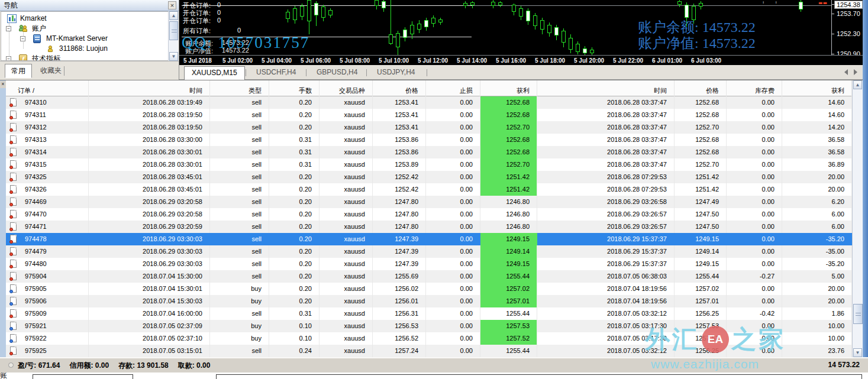 The height and width of the screenshot is (379, 868). I want to click on table-cell: 1256.53, so click(399, 326).